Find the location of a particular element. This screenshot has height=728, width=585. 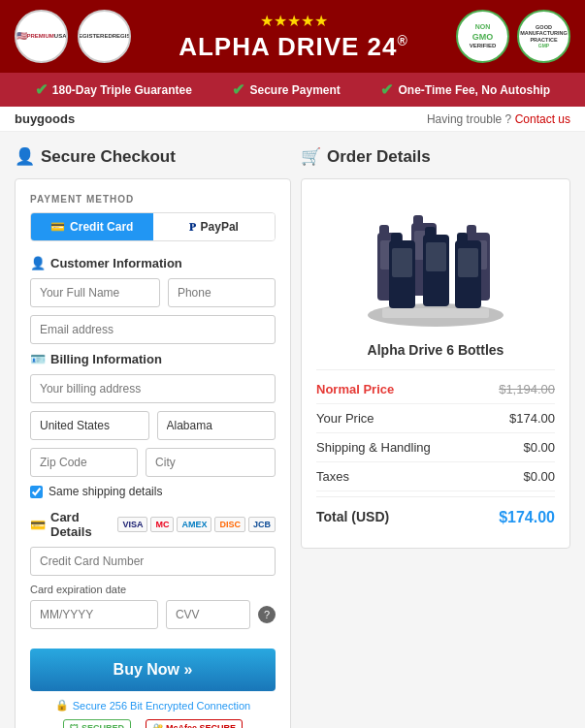

card-number-input is located at coordinates (153, 561).